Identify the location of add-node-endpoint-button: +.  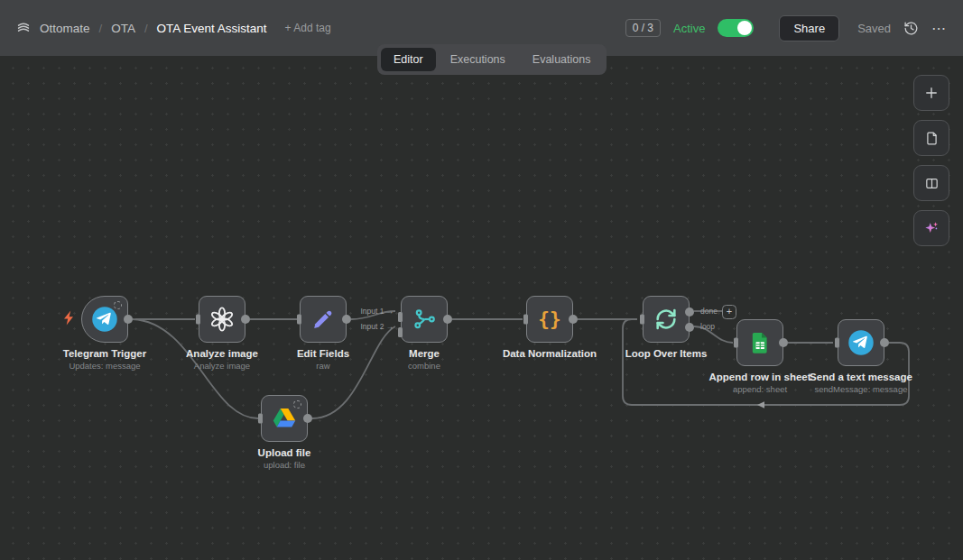
(729, 312).